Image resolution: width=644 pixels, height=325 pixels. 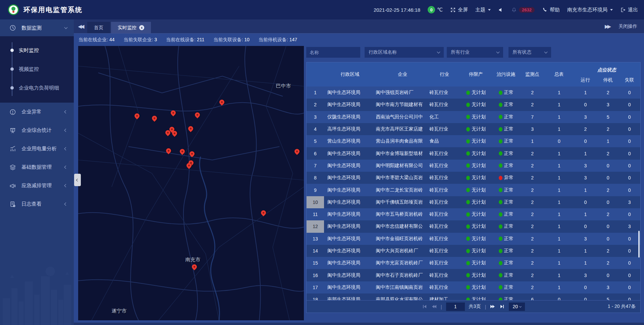 What do you see at coordinates (459, 10) in the screenshot?
I see `fullscreen-button: 全屏` at bounding box center [459, 10].